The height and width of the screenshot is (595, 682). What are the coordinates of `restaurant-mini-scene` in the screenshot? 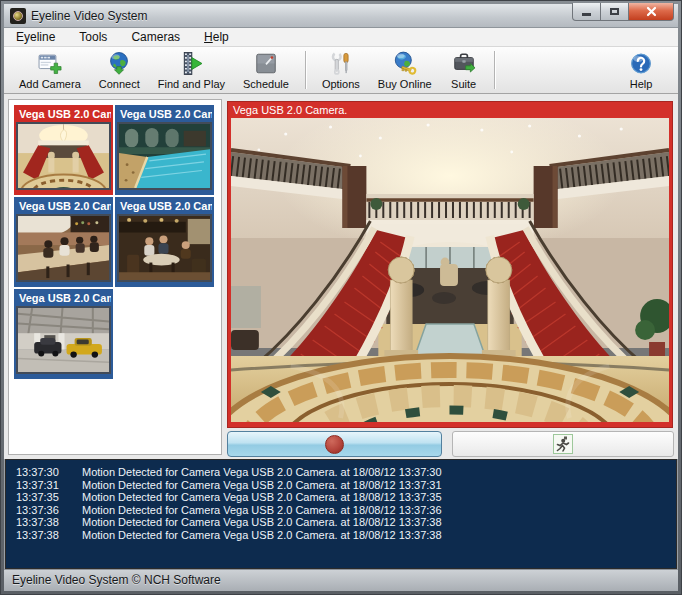 It's located at (164, 248).